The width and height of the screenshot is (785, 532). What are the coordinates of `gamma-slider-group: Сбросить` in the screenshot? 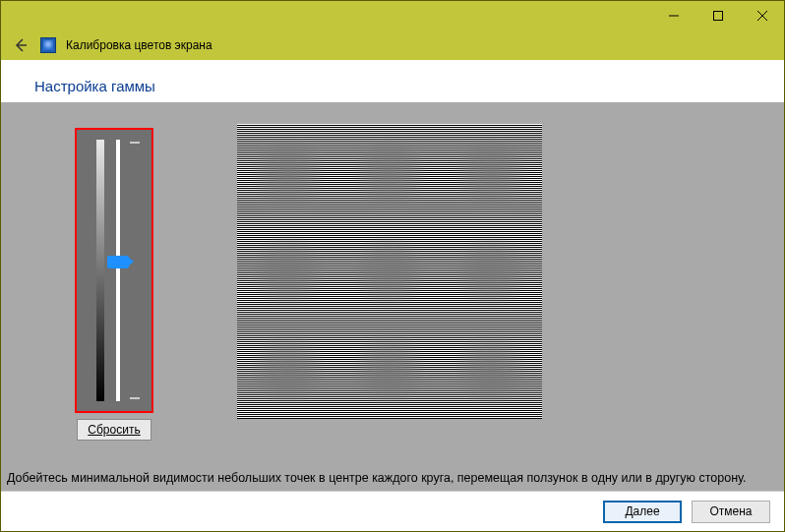 It's located at (114, 284).